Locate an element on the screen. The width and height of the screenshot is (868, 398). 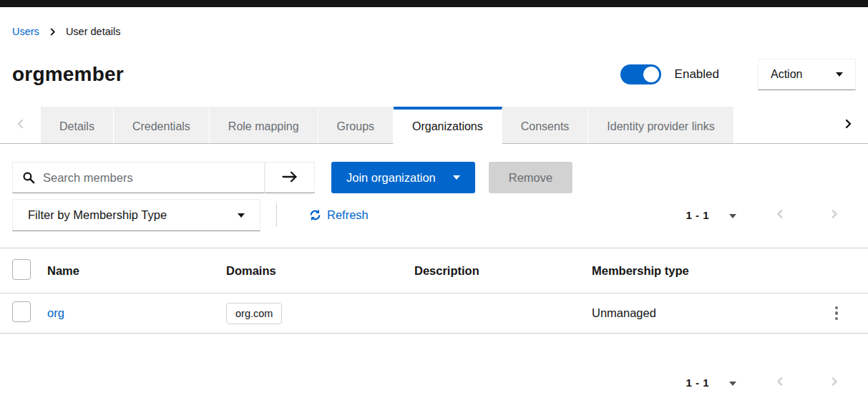
page-title: orgmember is located at coordinates (68, 74).